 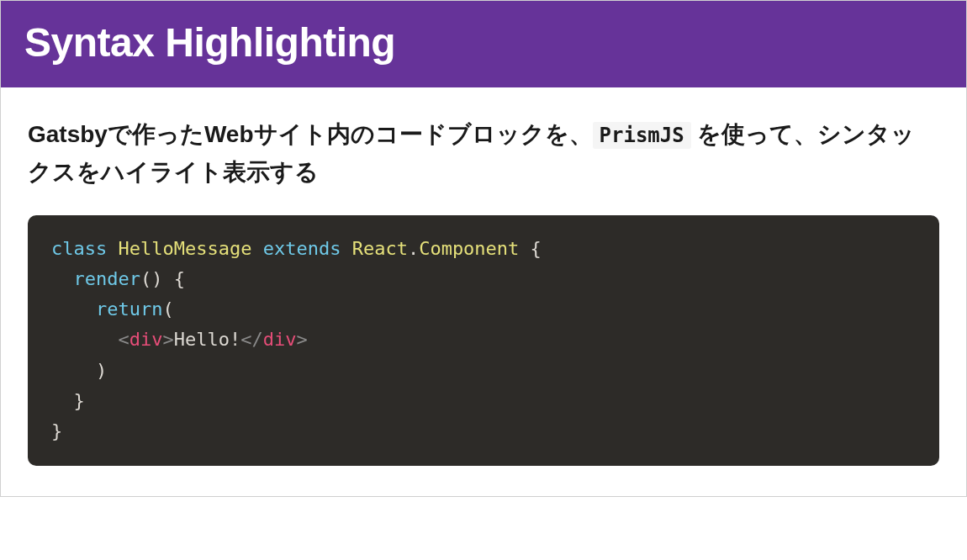 I want to click on page-title: Syntax Highlighting, so click(x=484, y=42).